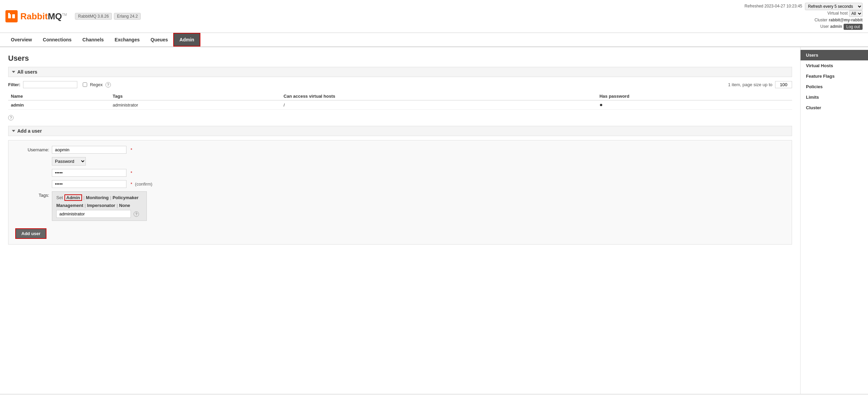 The image size is (868, 401). Describe the element at coordinates (400, 58) in the screenshot. I see `page-title: Users` at that location.